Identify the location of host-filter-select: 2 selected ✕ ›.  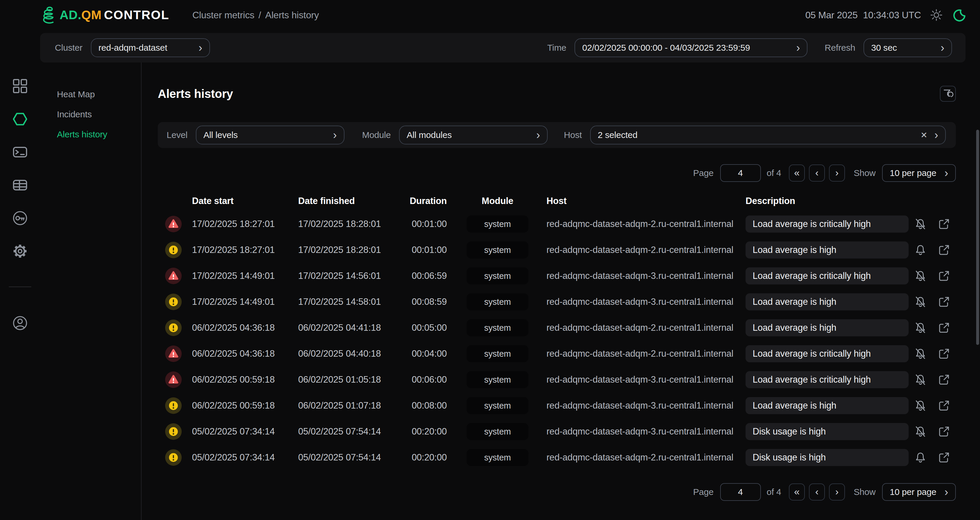
(768, 135).